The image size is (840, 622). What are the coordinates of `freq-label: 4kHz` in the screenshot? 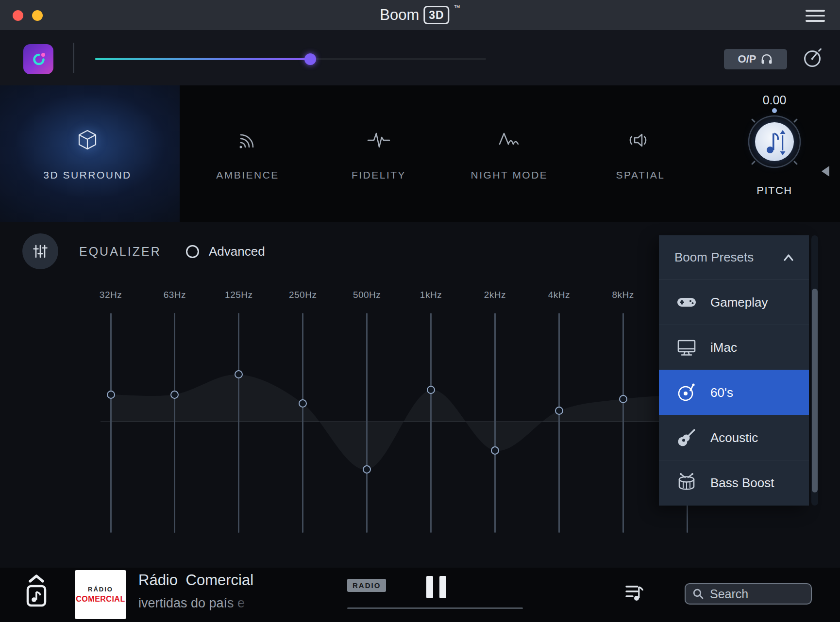 It's located at (559, 295).